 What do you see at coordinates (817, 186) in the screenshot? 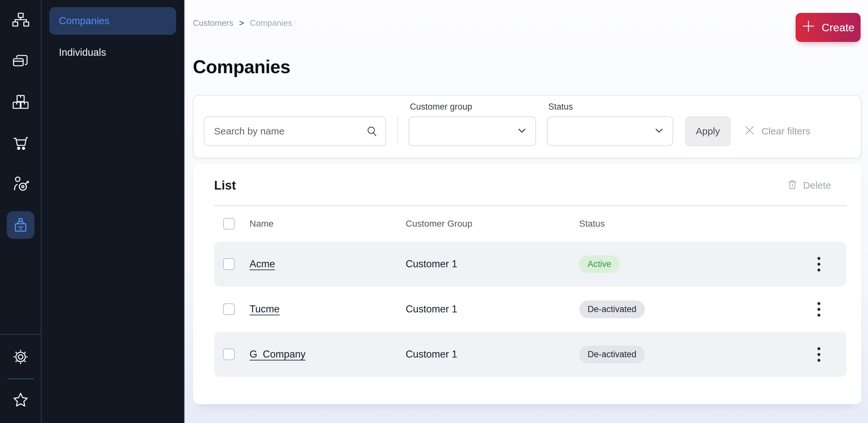
I see `delete-button-label: Delete` at bounding box center [817, 186].